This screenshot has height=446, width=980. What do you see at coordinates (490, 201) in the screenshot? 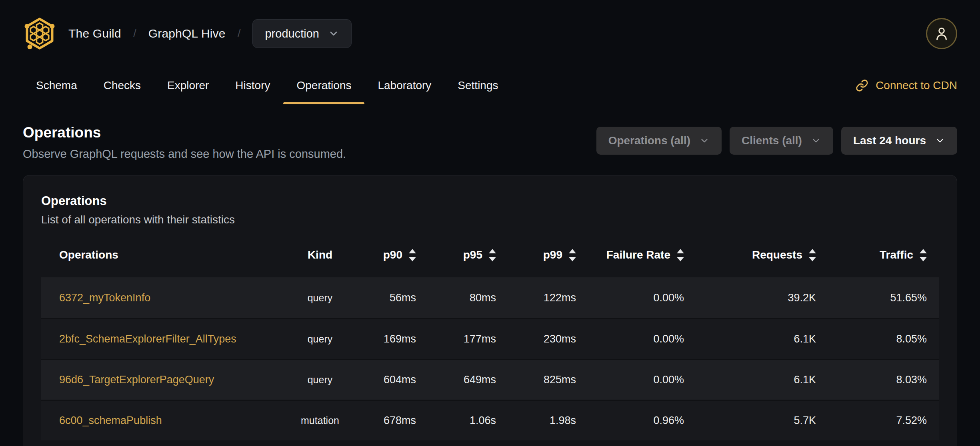
I see `card-title: Operations` at bounding box center [490, 201].